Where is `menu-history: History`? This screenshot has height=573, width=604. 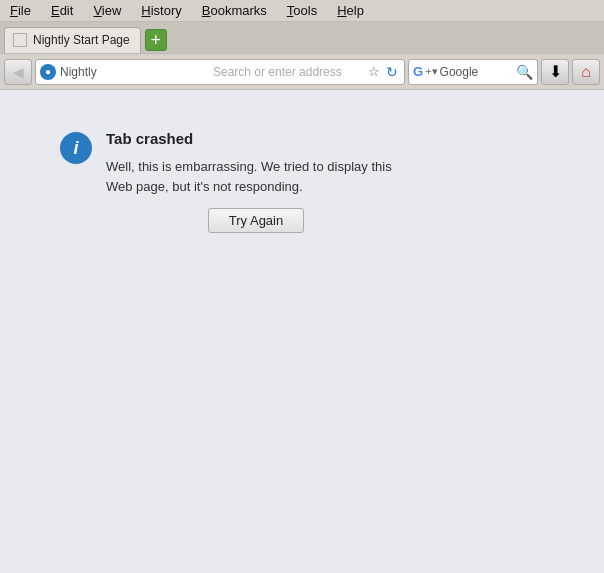 menu-history: History is located at coordinates (161, 10).